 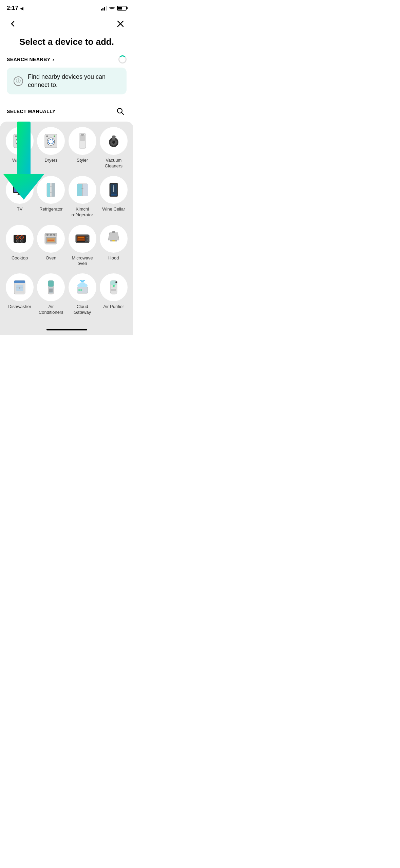 What do you see at coordinates (20, 209) in the screenshot?
I see `device-label-tv: TV` at bounding box center [20, 209].